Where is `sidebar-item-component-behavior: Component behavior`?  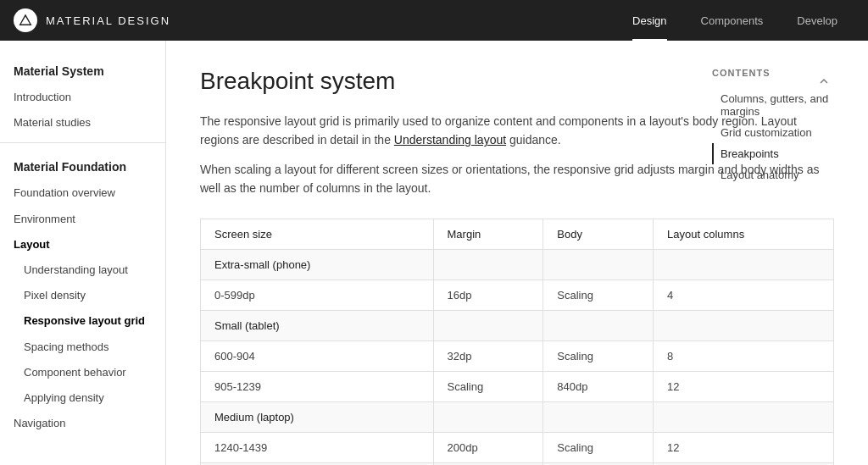
sidebar-item-component-behavior: Component behavior is located at coordinates (83, 373).